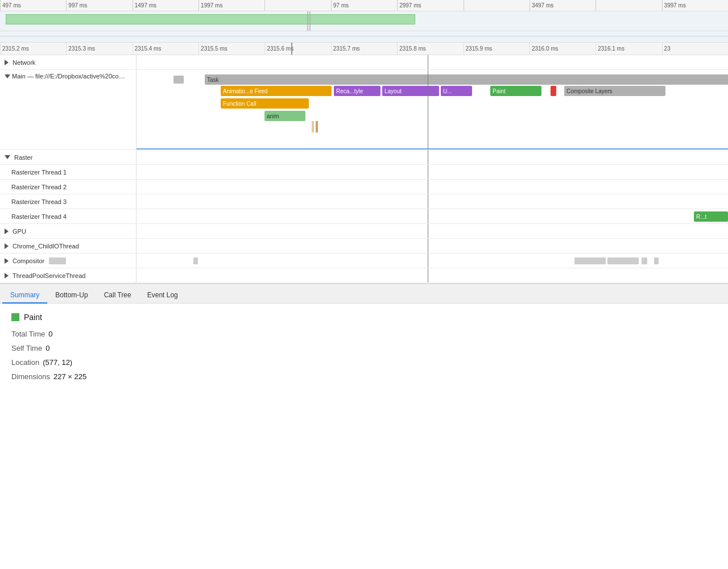 The image size is (728, 569). I want to click on rasterizer-4-label: Rasterizer Thread 4, so click(68, 216).